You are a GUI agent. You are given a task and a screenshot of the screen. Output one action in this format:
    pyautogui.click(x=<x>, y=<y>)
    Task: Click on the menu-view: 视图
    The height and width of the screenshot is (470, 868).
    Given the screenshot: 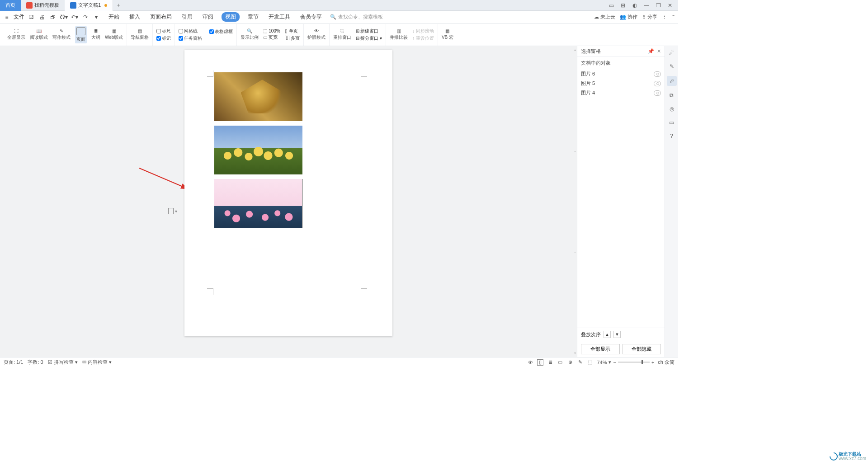 What is the action you would take?
    pyautogui.click(x=231, y=17)
    